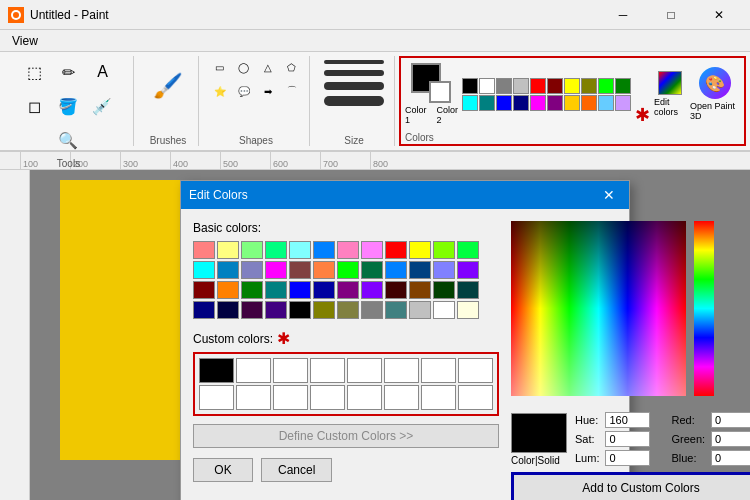  Describe the element at coordinates (220, 67) in the screenshot. I see `shape-btn-1: ▭` at that location.